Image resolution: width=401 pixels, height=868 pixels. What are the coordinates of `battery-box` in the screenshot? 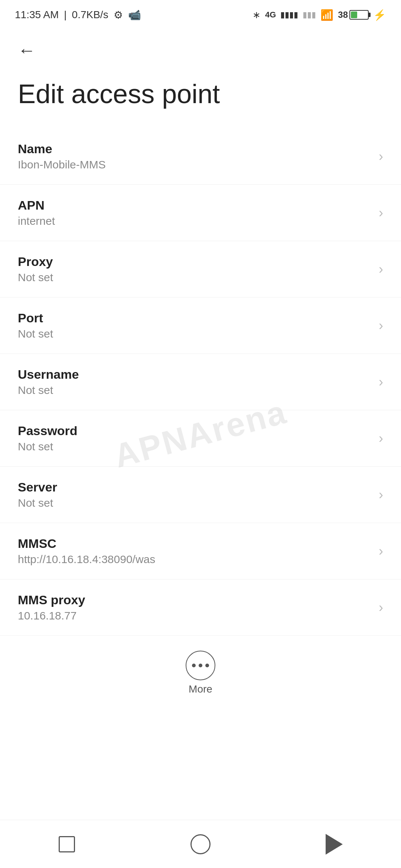 It's located at (359, 15).